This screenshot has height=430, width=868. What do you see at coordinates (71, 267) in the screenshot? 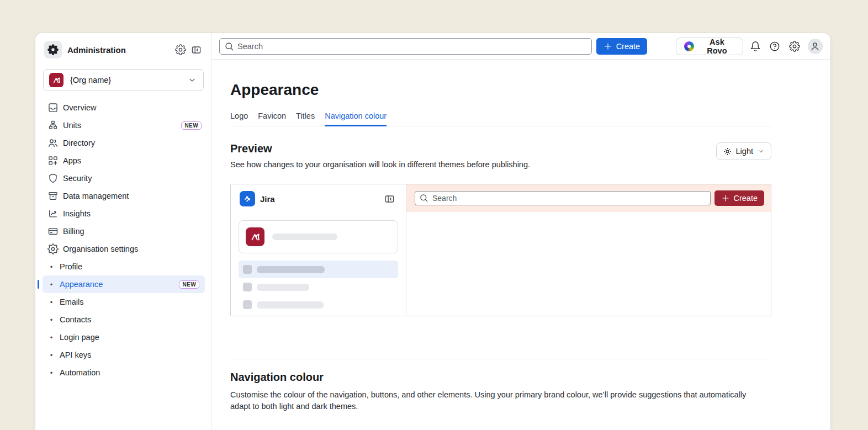
I see `sidebar-item-label: Profile` at bounding box center [71, 267].